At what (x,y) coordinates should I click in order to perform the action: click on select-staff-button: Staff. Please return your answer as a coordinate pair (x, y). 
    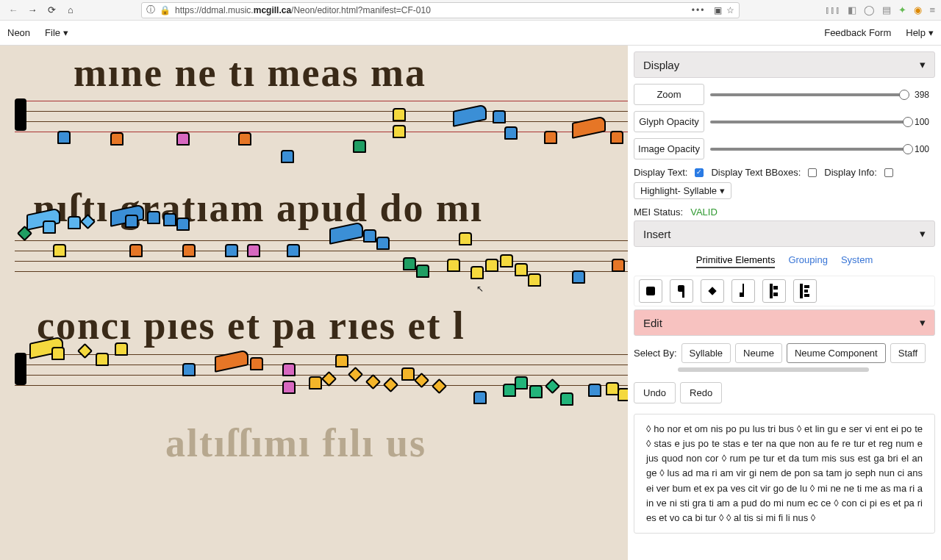
    Looking at the image, I should click on (909, 353).